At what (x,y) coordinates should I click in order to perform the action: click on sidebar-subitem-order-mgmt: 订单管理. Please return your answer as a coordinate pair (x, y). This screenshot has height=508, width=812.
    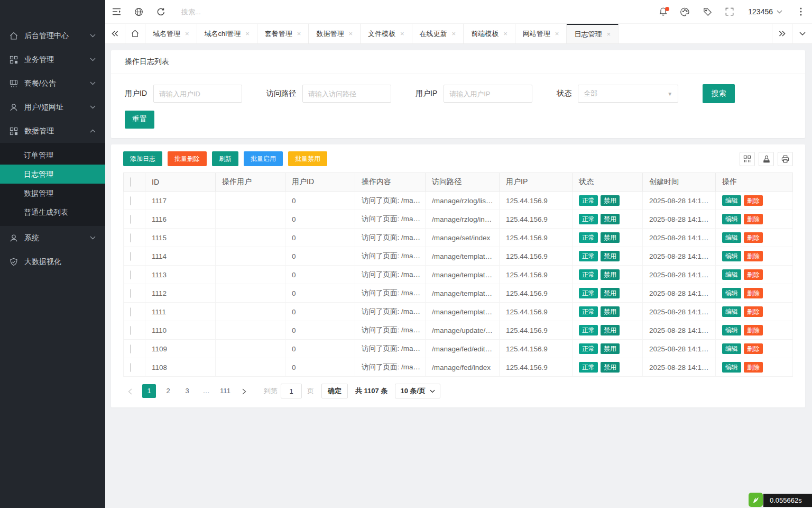
    Looking at the image, I should click on (53, 155).